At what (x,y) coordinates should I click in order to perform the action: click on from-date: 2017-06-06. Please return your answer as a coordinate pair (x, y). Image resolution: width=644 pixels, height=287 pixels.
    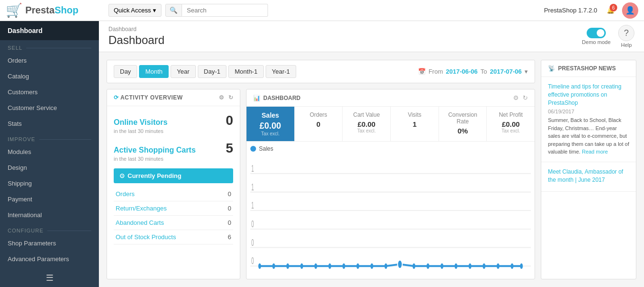
    Looking at the image, I should click on (462, 72).